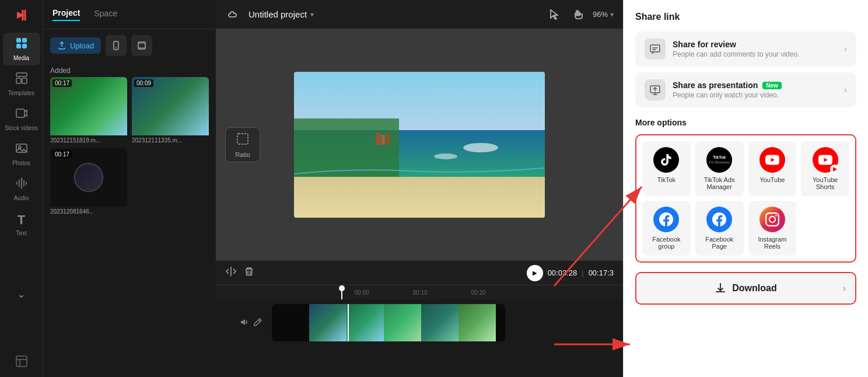  What do you see at coordinates (603, 14) in the screenshot?
I see `zoom-control: 96% ▾` at bounding box center [603, 14].